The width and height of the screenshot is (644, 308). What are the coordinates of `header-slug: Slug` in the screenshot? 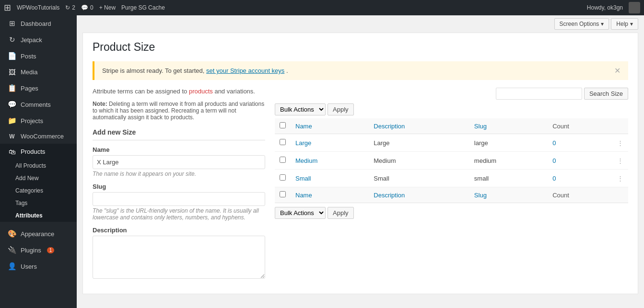 It's located at (508, 126).